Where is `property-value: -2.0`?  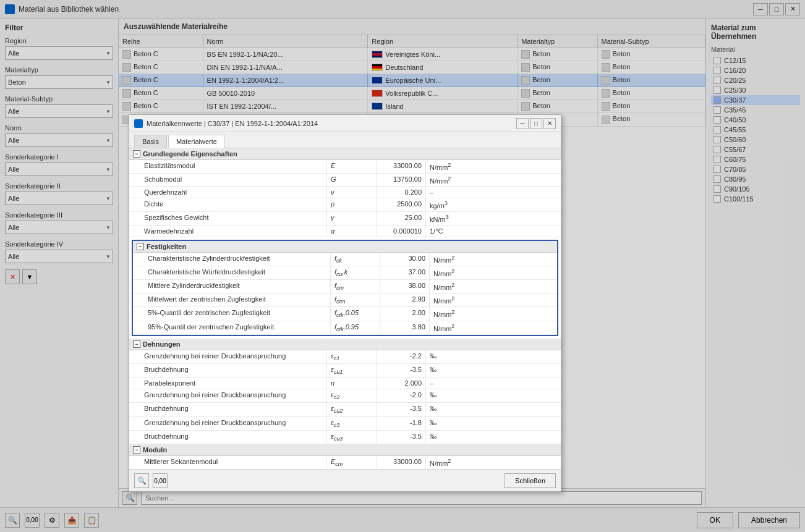
property-value: -2.0 is located at coordinates (401, 395).